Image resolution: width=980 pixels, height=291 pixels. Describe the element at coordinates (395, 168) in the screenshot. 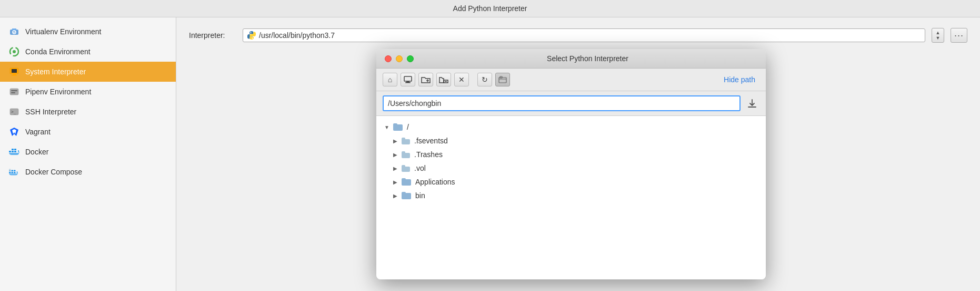

I see `tree-arrow-vol: ▶` at that location.